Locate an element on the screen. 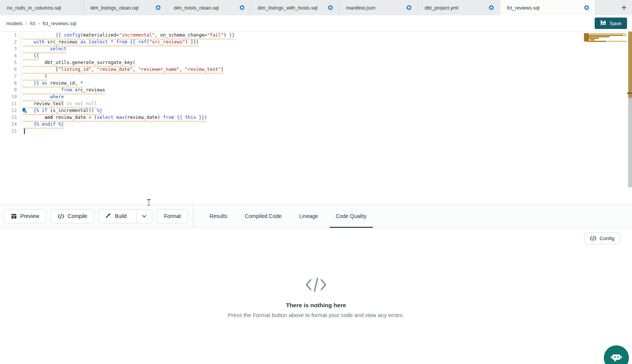  compile-button: Compile is located at coordinates (72, 216).